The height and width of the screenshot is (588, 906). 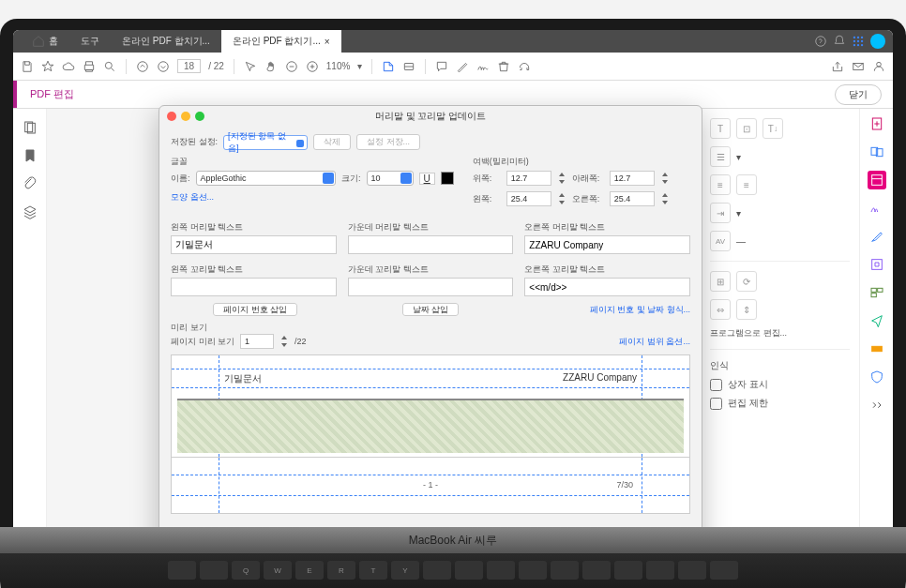 I want to click on rotate-icon: ⟳, so click(x=747, y=281).